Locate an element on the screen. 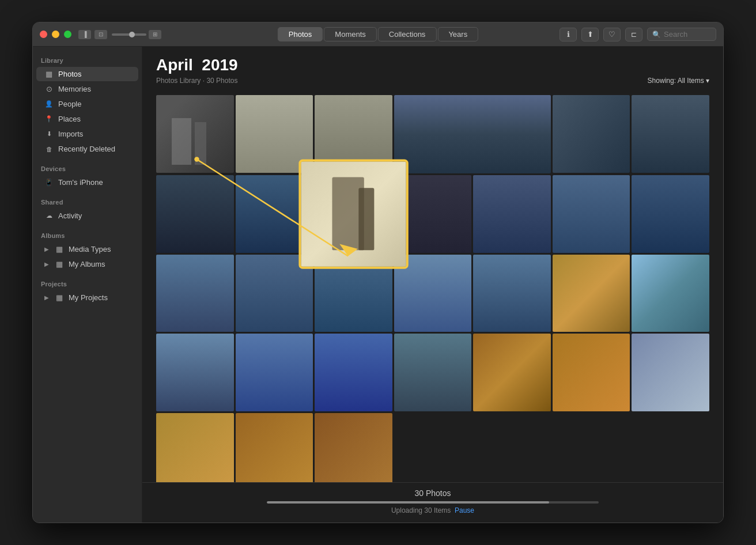  photos-icon: ▦ is located at coordinates (49, 74).